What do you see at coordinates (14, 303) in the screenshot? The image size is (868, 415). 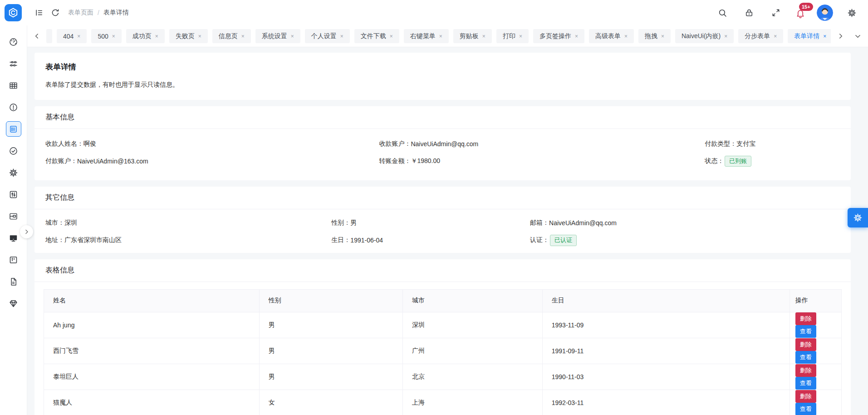 I see `sidebar-item-design` at bounding box center [14, 303].